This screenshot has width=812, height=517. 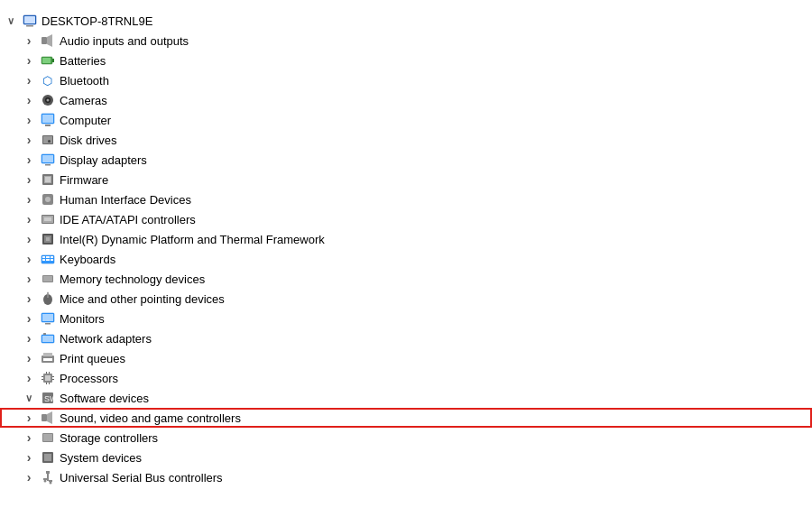 What do you see at coordinates (406, 199) in the screenshot?
I see `tree-item-8: Human Interface Devices` at bounding box center [406, 199].